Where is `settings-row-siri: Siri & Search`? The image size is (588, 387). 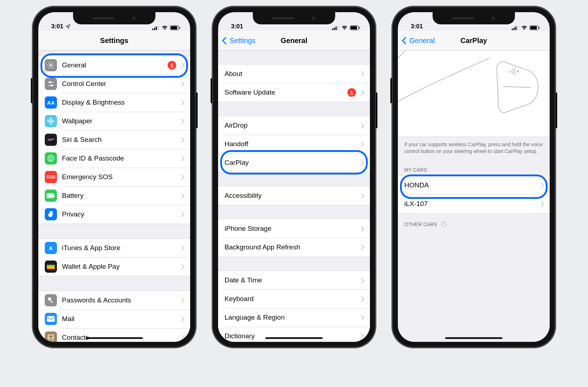 settings-row-siri: Siri & Search is located at coordinates (114, 140).